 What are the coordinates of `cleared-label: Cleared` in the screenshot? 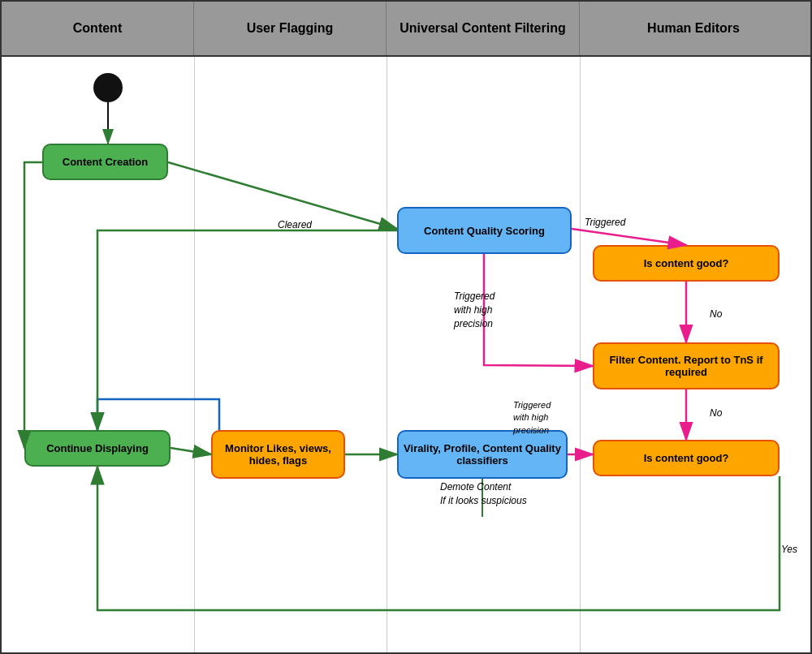 It's located at (295, 225).